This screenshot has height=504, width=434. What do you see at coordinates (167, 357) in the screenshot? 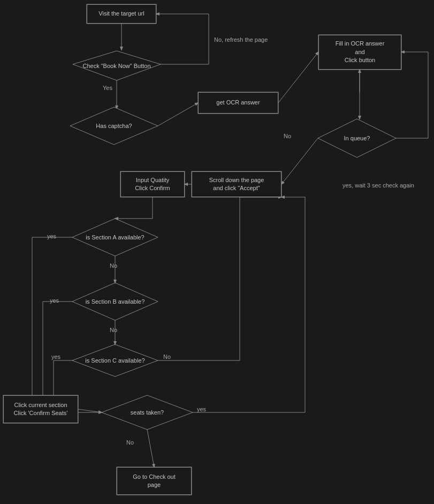
I see `label-no-sectionC: No` at bounding box center [167, 357].